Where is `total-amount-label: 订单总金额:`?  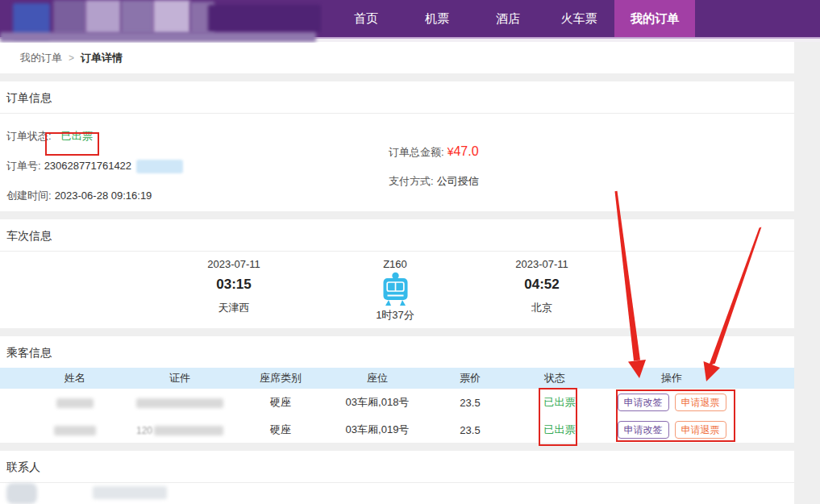
total-amount-label: 订单总金额: is located at coordinates (416, 152).